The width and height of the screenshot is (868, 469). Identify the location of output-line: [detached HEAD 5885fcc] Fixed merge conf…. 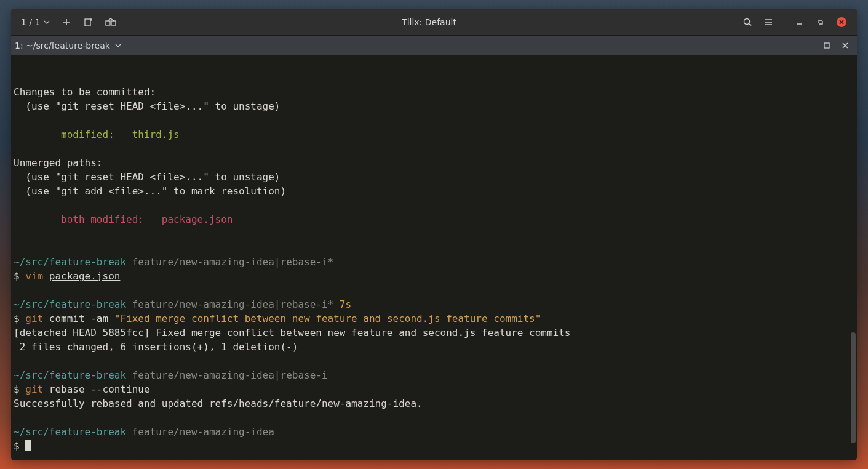
(292, 332).